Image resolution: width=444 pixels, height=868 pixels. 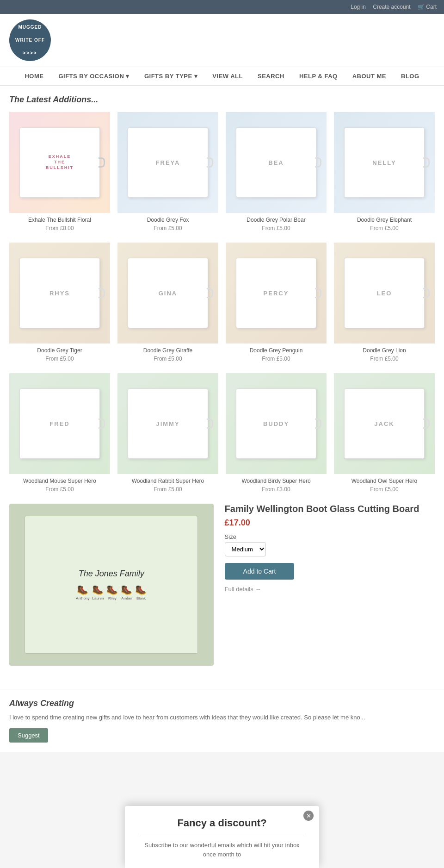 What do you see at coordinates (60, 293) in the screenshot?
I see `product-image-tiger: RHYS` at bounding box center [60, 293].